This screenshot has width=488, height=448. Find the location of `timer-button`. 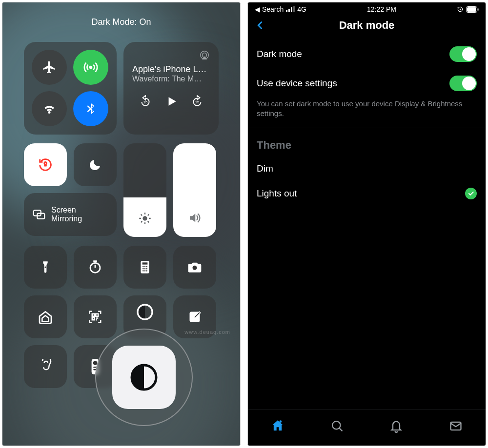

timer-button is located at coordinates (95, 267).